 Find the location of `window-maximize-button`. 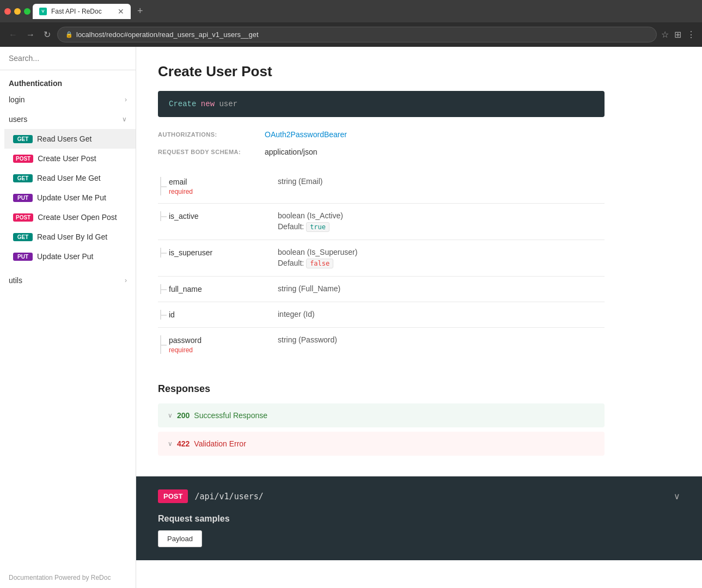

window-maximize-button is located at coordinates (27, 11).